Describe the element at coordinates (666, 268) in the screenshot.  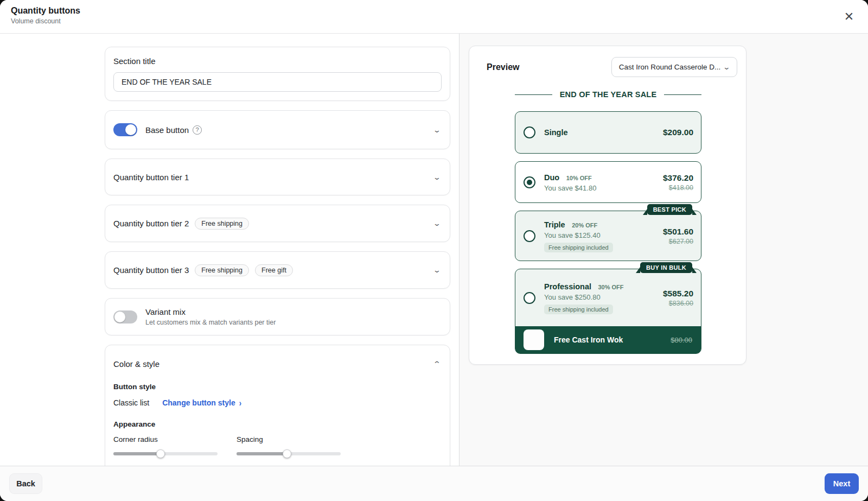
I see `buy-in-bulk-badge: BUY IN BULK` at that location.